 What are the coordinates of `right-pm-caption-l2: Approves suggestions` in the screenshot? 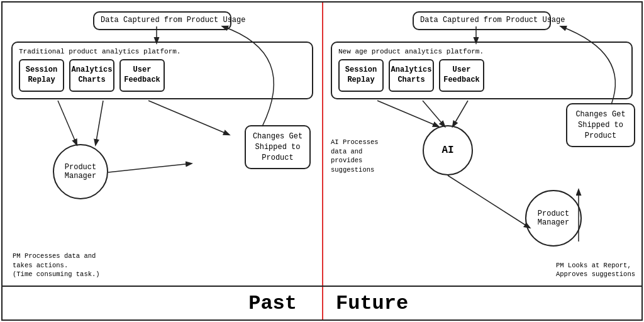 It's located at (596, 274).